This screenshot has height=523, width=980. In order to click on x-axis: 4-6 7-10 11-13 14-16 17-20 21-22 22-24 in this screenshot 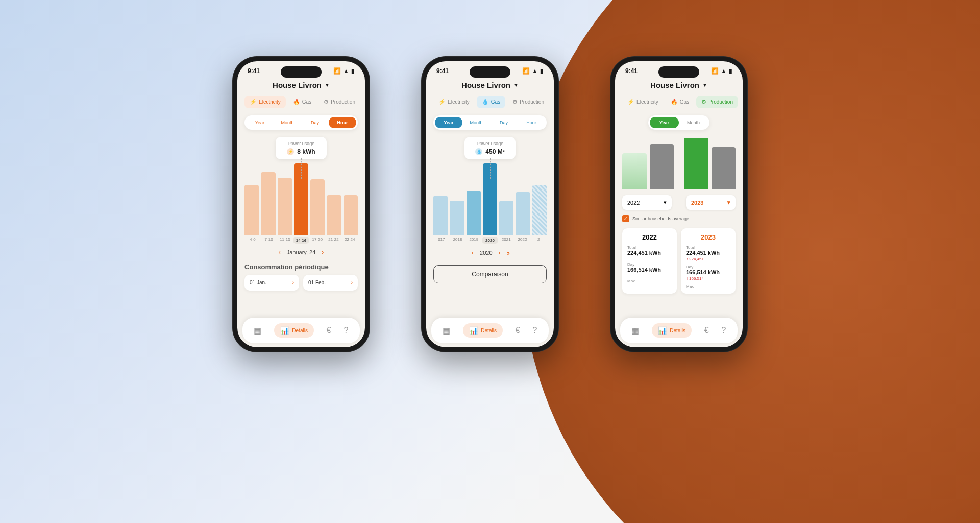, I will do `click(301, 240)`.